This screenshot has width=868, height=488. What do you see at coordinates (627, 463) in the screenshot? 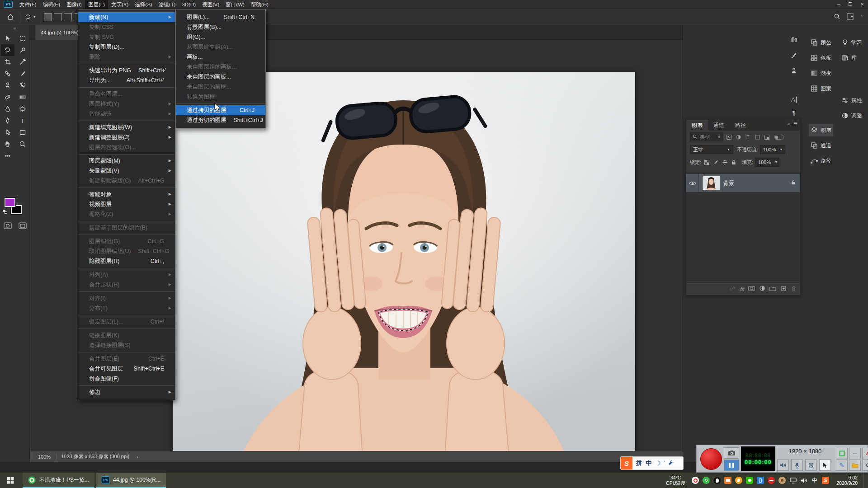
I see `sogou-logo-icon: S` at bounding box center [627, 463].